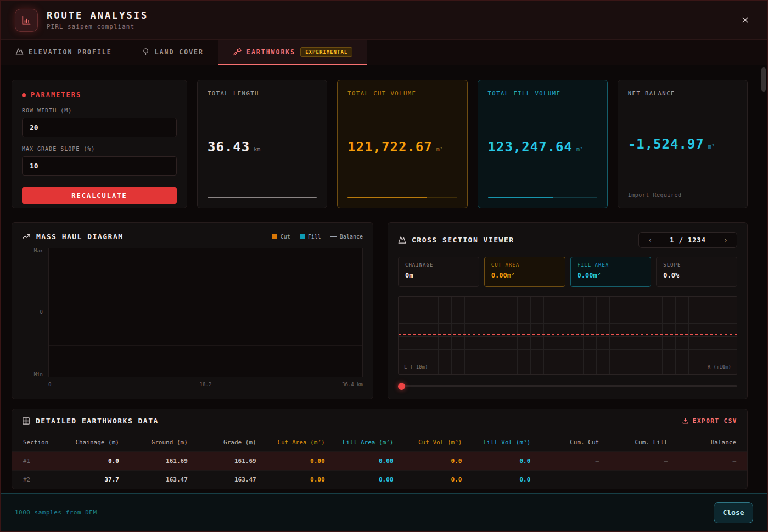 Image resolution: width=768 pixels, height=532 pixels. What do you see at coordinates (262, 93) in the screenshot?
I see `stat-label: TOTAL LENGTH` at bounding box center [262, 93].